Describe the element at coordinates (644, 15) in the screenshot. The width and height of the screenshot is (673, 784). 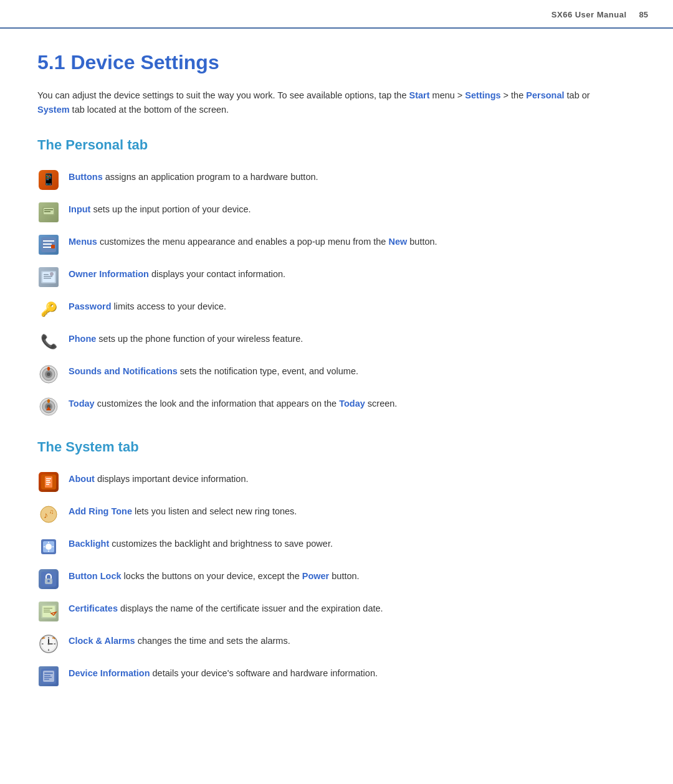
I see `page-number: 85` at that location.